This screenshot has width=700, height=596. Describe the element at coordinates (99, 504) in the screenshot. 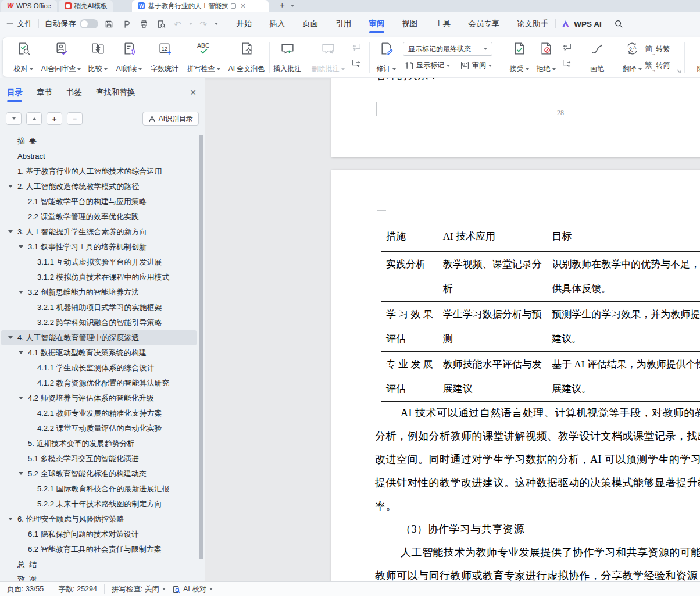

I see `toc-item: 5.2.2 未来十年技术路线图的制定方向` at that location.